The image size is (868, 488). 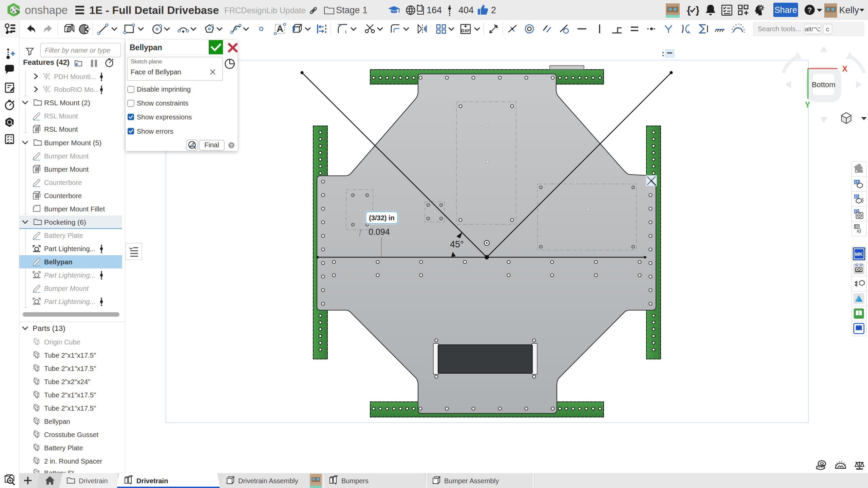 I want to click on svg-text: Bumper Mount Fillet, so click(x=75, y=209).